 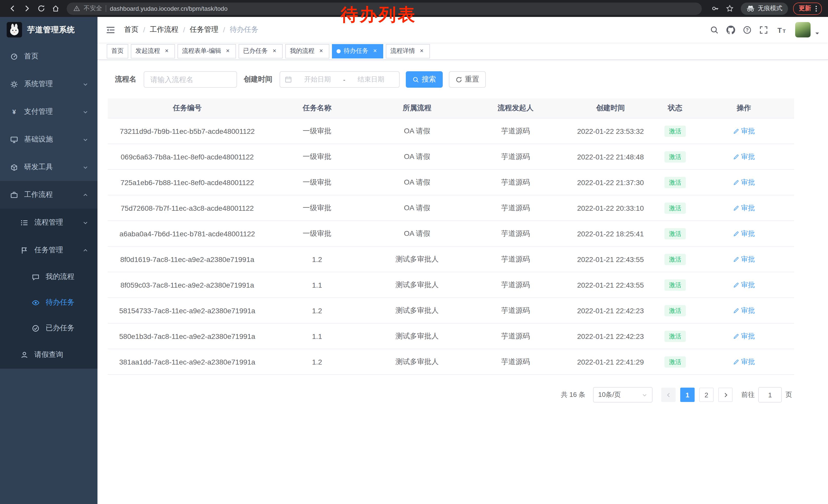 I want to click on tab-3: 已办任务×, so click(x=261, y=51).